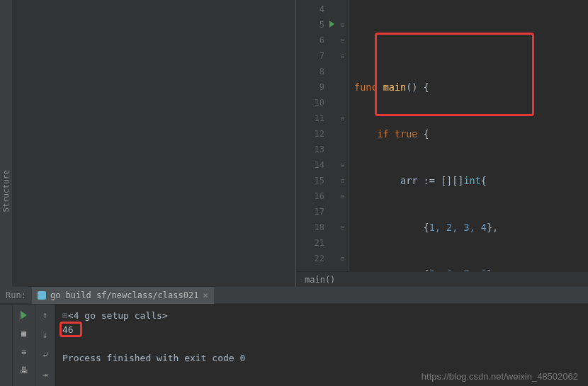 Image resolution: width=588 pixels, height=386 pixels. Describe the element at coordinates (322, 330) in the screenshot. I see `console-line: 46` at that location.